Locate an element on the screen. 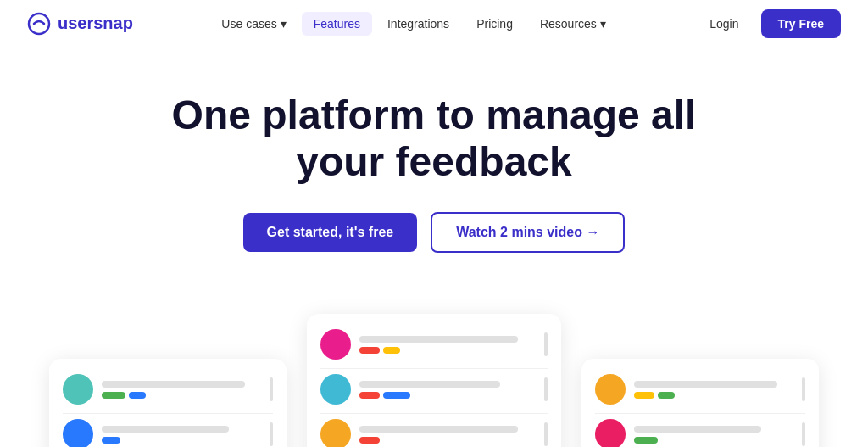 The width and height of the screenshot is (868, 447). bugs-card-wrapper: Bugs & issues is located at coordinates (434, 380).